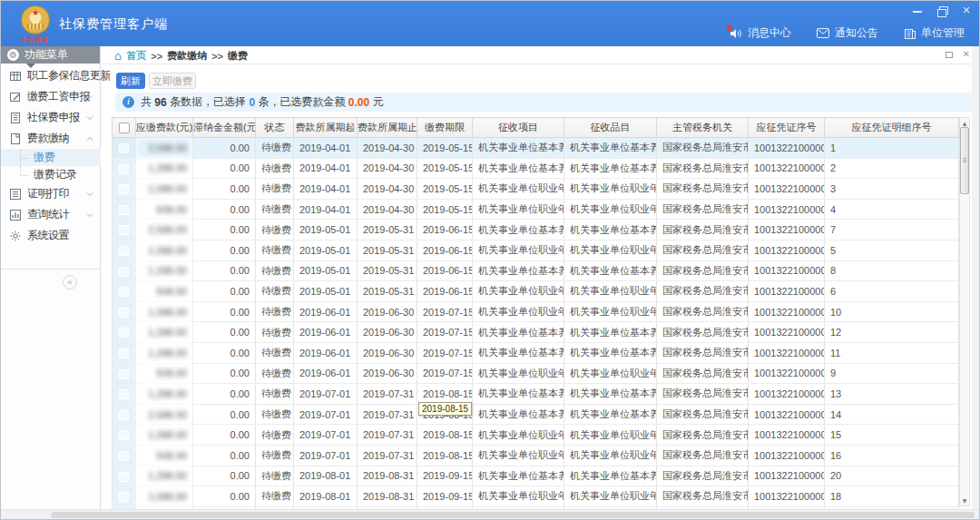  Describe the element at coordinates (90, 118) in the screenshot. I see `chevron-down-icon` at that location.